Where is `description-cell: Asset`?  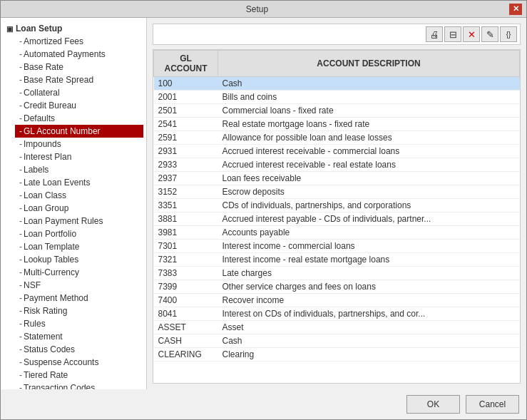 description-cell: Asset is located at coordinates (369, 328).